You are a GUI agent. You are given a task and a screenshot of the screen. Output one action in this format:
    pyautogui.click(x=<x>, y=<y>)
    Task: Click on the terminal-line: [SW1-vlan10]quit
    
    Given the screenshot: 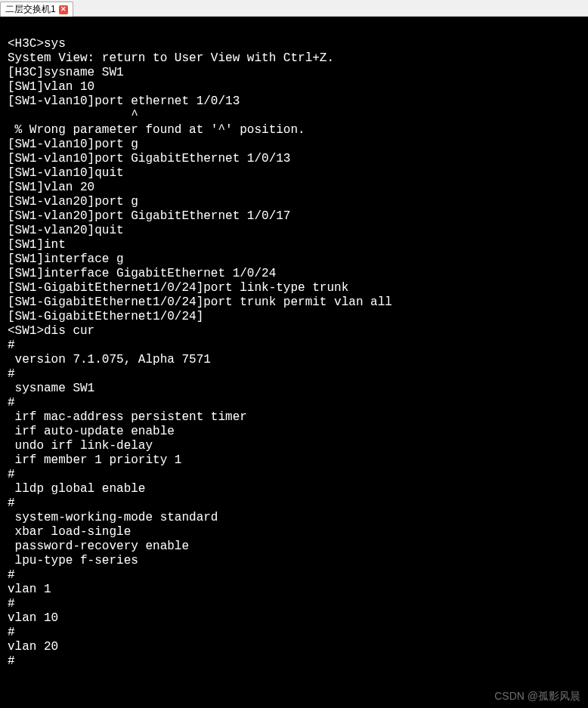 What is the action you would take?
    pyautogui.click(x=295, y=174)
    